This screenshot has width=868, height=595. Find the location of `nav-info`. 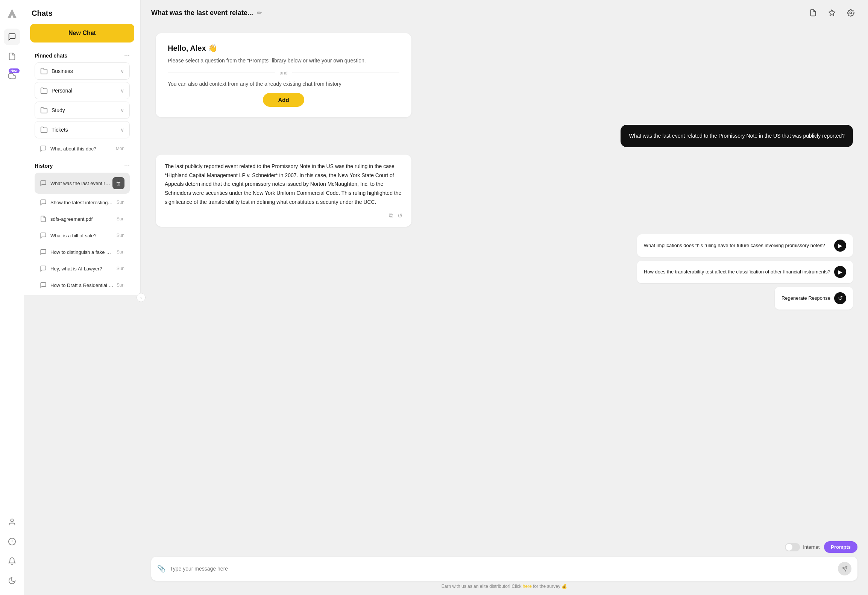

nav-info is located at coordinates (12, 542).